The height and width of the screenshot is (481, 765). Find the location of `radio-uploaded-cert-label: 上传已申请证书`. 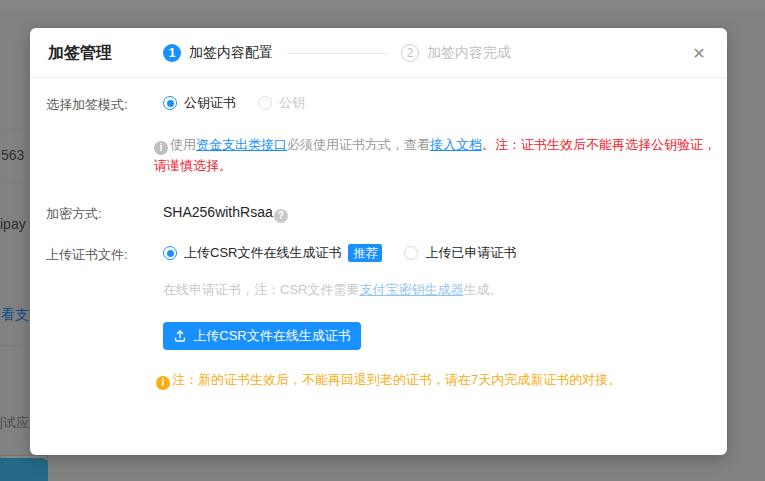

radio-uploaded-cert-label: 上传已申请证书 is located at coordinates (470, 253).